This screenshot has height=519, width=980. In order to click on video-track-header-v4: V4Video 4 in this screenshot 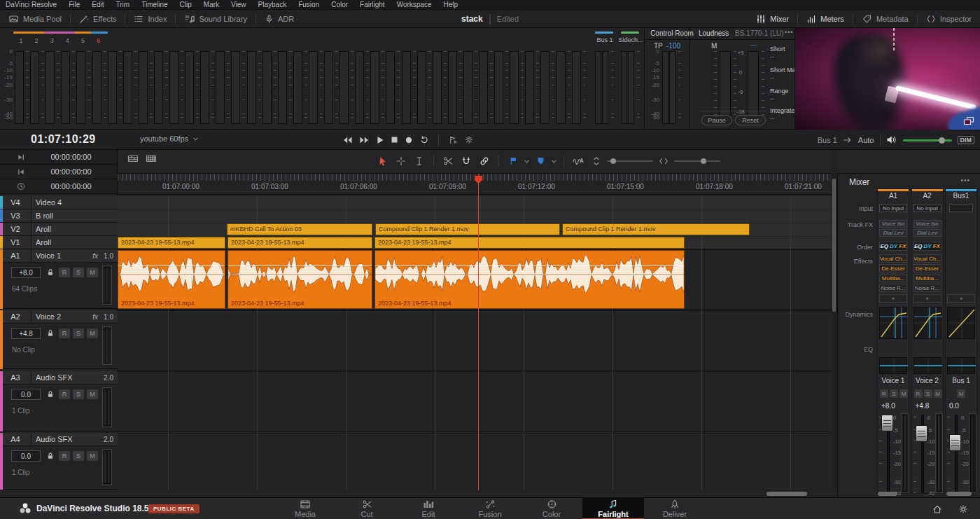, I will do `click(59, 203)`.